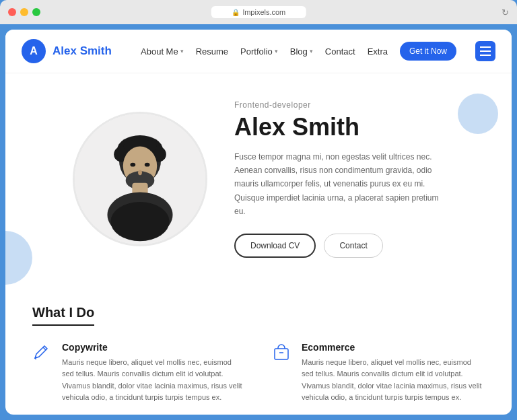 Image resolution: width=517 pixels, height=420 pixels. I want to click on maximize-dot, so click(36, 12).